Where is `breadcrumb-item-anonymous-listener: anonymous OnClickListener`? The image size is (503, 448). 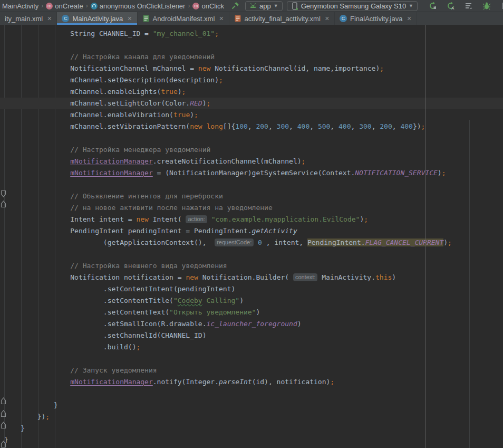 breadcrumb-item-anonymous-listener: anonymous OnClickListener is located at coordinates (138, 6).